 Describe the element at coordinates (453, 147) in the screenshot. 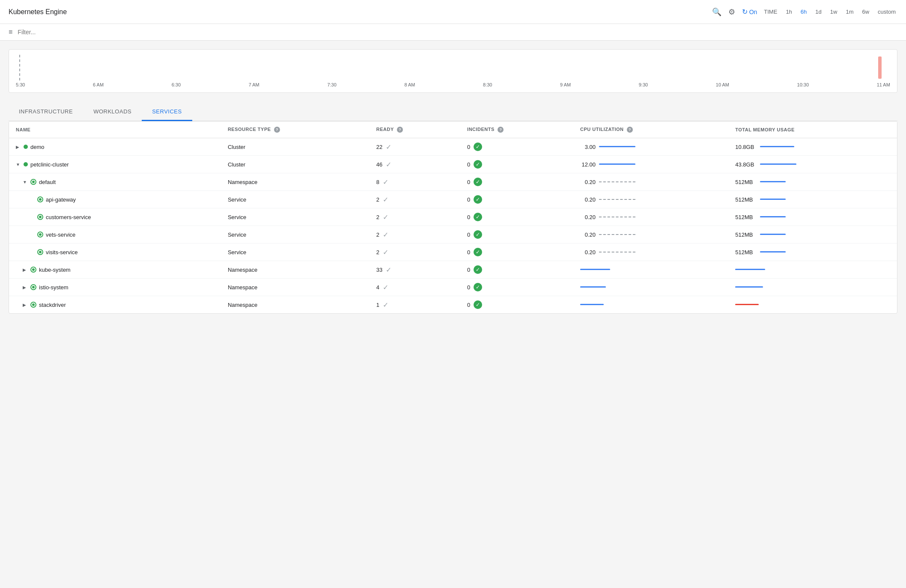

I see `table-row: ▶ demo Cluster 22 ✓ 0 ✓ 3.00 10.8GB` at that location.